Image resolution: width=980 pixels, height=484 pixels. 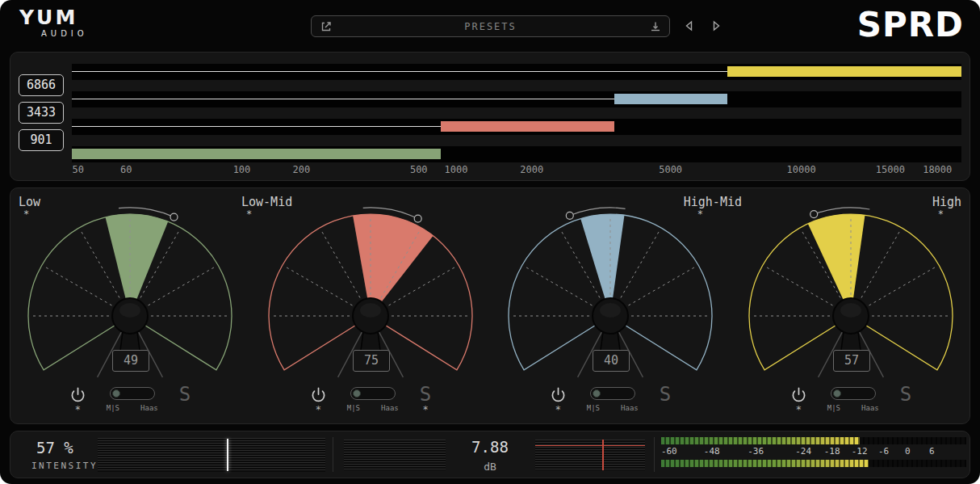 I want to click on crossover-freq-box: 901, so click(x=41, y=141).